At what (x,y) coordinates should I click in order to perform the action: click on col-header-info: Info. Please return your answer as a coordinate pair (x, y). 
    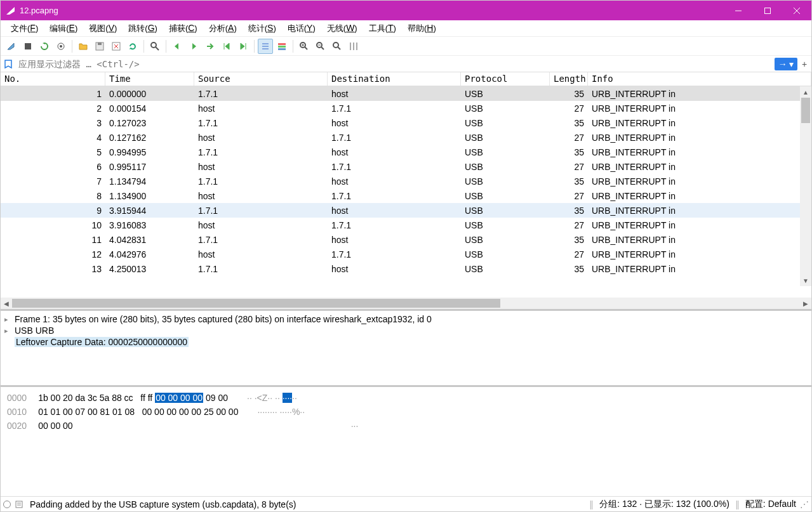
    Looking at the image, I should click on (700, 79).